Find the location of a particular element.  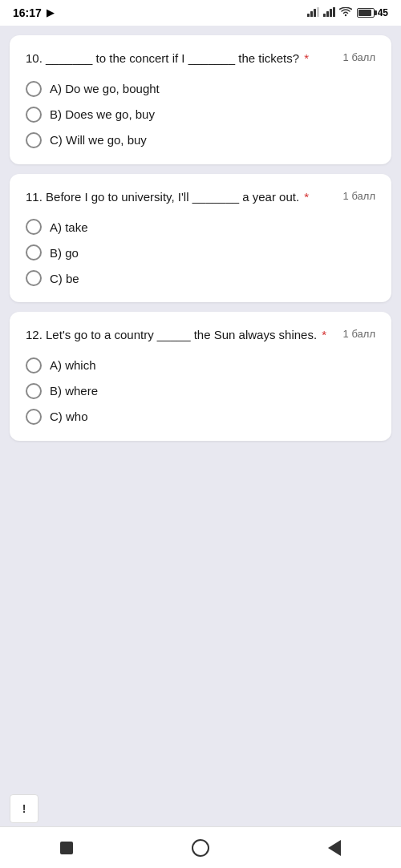

wifi-icon is located at coordinates (346, 13).